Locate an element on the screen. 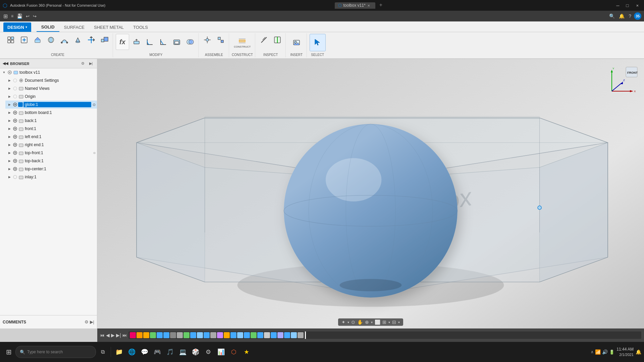  tree-item-named-views: Named Views is located at coordinates (51, 88).